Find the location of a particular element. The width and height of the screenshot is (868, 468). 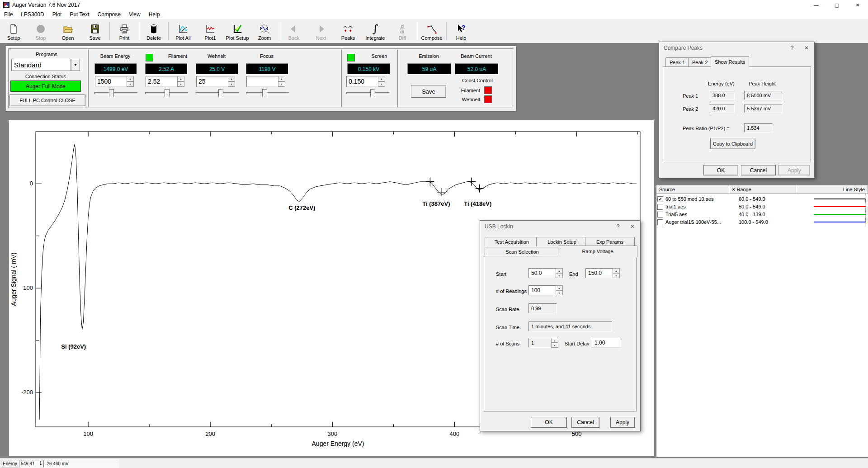

focus-spinner is located at coordinates (282, 81).